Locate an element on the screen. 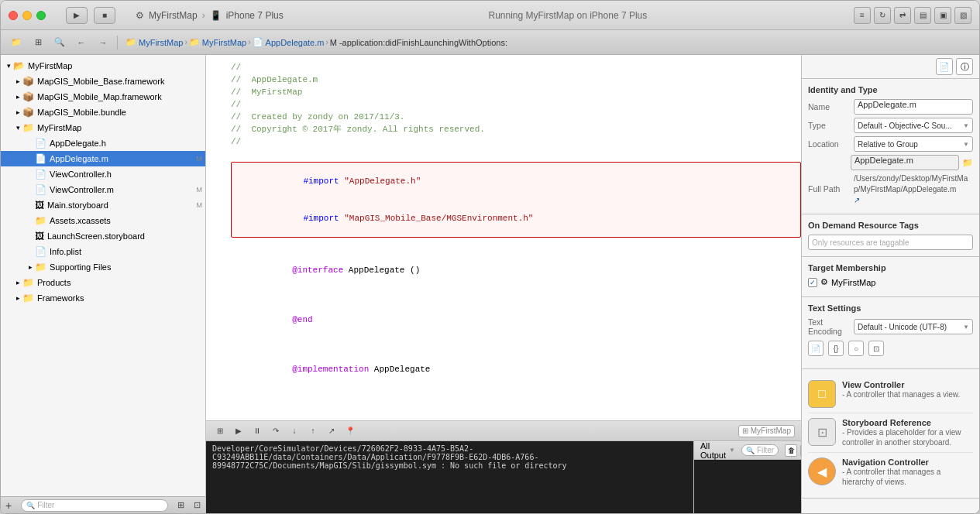  tree-appdel-m: 📄 AppDelegate.m M is located at coordinates (103, 159).